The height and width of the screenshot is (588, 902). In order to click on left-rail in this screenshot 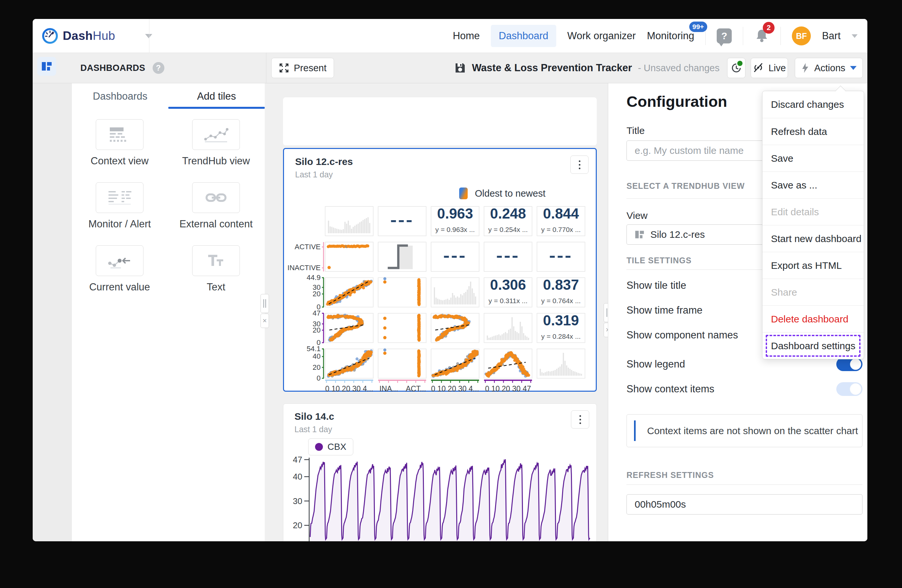, I will do `click(52, 312)`.